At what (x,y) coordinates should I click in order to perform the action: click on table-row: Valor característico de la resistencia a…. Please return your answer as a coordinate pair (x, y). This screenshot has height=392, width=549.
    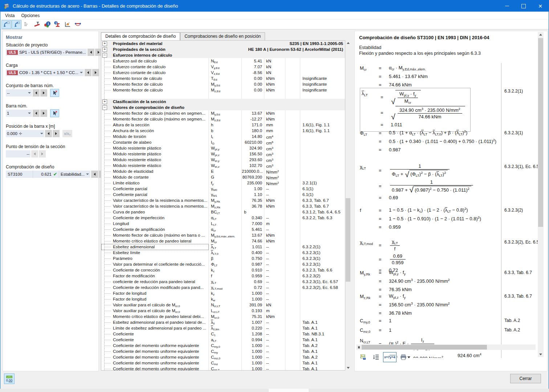
    Looking at the image, I should click on (223, 200).